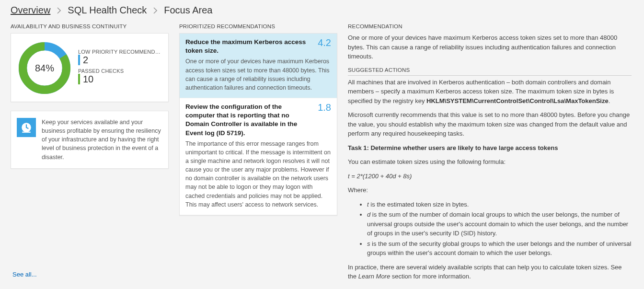  What do you see at coordinates (45, 68) in the screenshot?
I see `donut-chart: 84%` at bounding box center [45, 68].